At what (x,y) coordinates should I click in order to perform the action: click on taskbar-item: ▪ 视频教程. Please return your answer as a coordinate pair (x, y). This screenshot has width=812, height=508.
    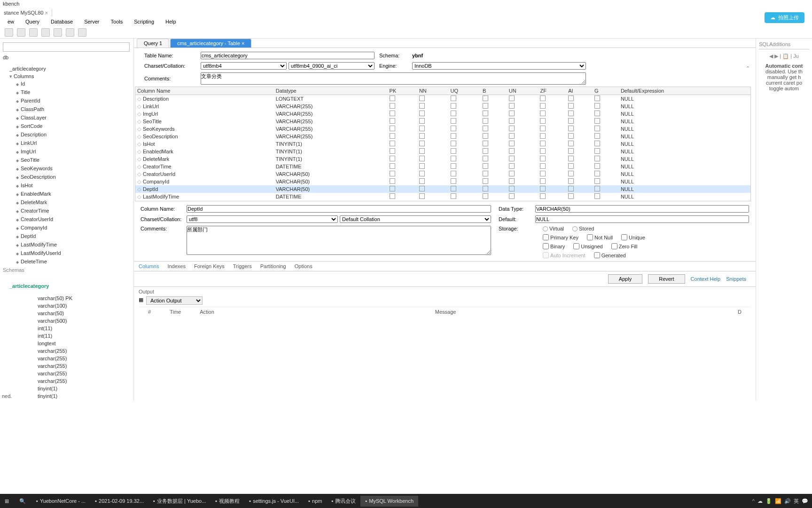
    Looking at the image, I should click on (227, 501).